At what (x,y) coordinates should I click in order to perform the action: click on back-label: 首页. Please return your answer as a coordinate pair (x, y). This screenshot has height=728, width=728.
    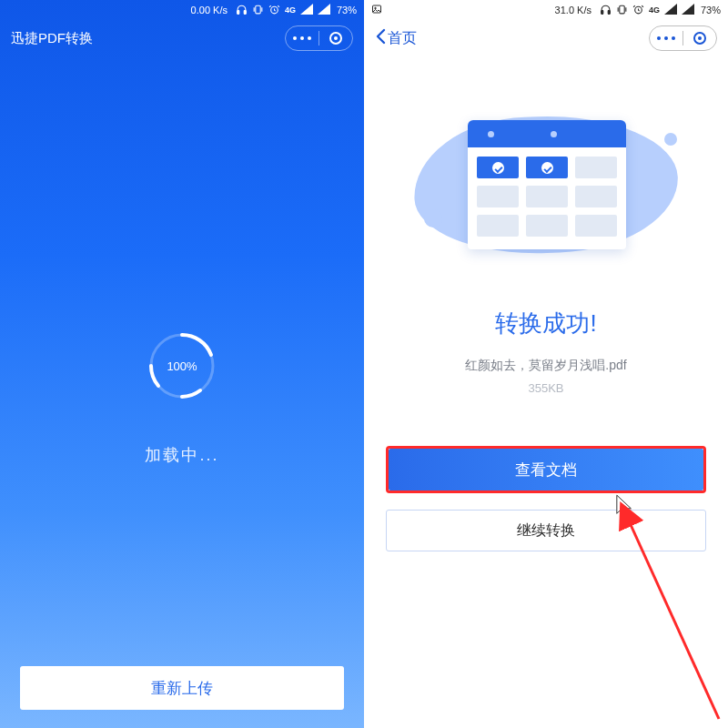
    Looking at the image, I should click on (402, 38).